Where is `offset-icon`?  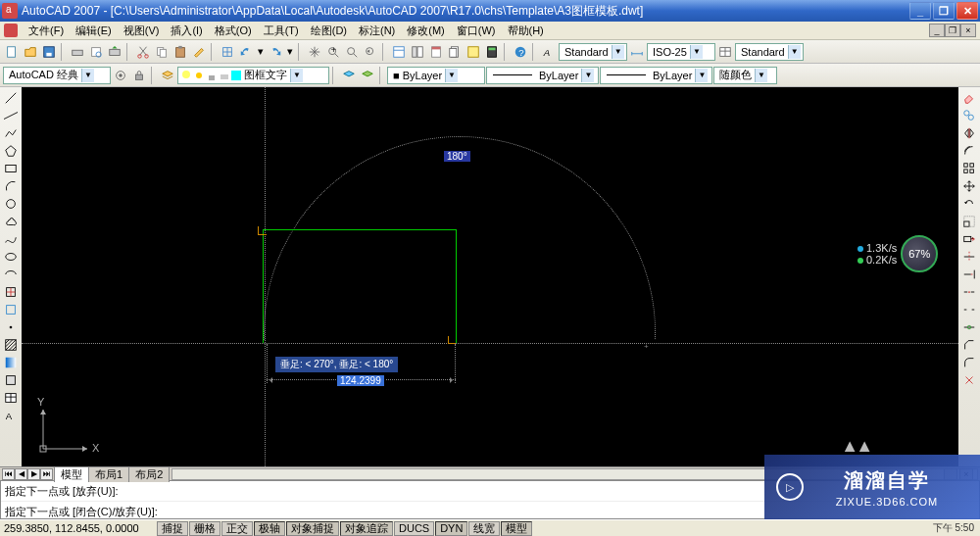
offset-icon is located at coordinates (969, 151).